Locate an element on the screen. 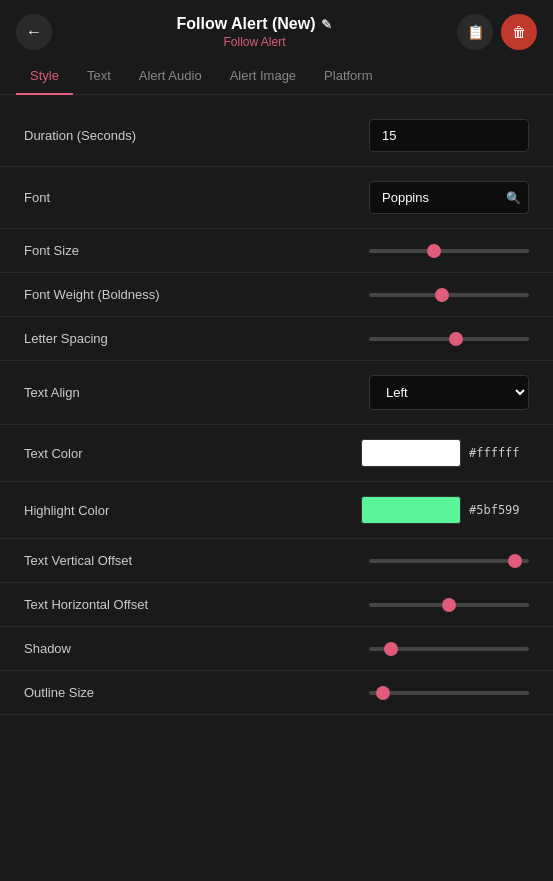  tab-alert-image: Alert Image is located at coordinates (263, 76).